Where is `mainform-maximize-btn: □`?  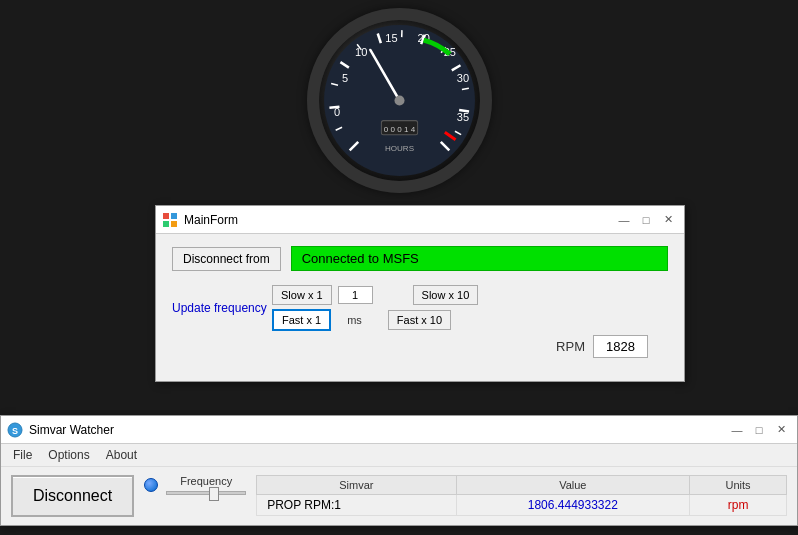 mainform-maximize-btn: □ is located at coordinates (646, 220).